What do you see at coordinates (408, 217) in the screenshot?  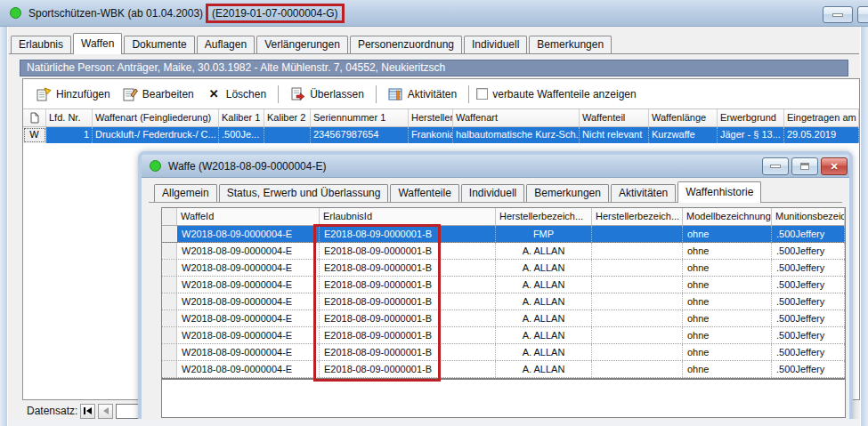 I see `column-header: ErlaubnisId` at bounding box center [408, 217].